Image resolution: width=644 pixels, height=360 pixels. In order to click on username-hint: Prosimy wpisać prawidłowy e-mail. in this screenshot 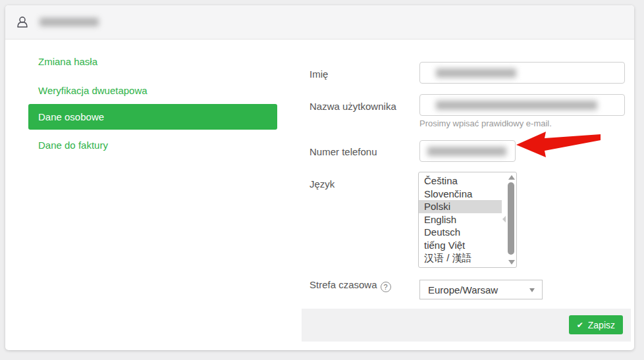, I will do `click(486, 124)`.